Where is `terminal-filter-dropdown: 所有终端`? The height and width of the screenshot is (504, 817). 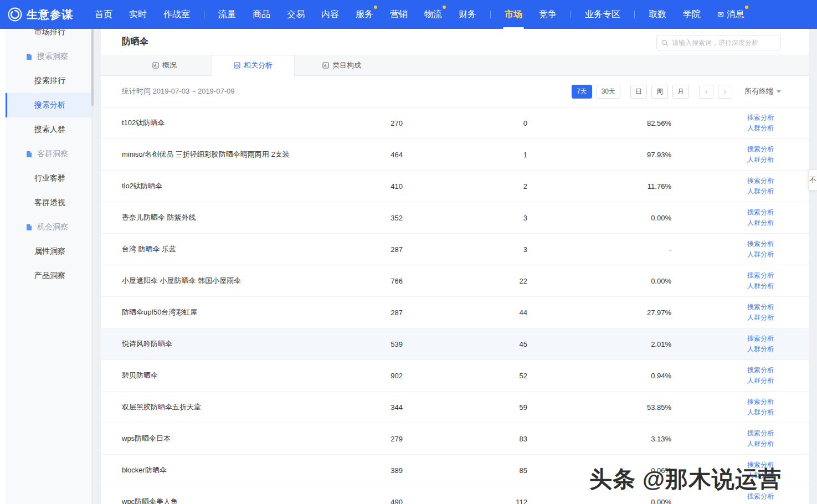
terminal-filter-dropdown: 所有终端 is located at coordinates (763, 91).